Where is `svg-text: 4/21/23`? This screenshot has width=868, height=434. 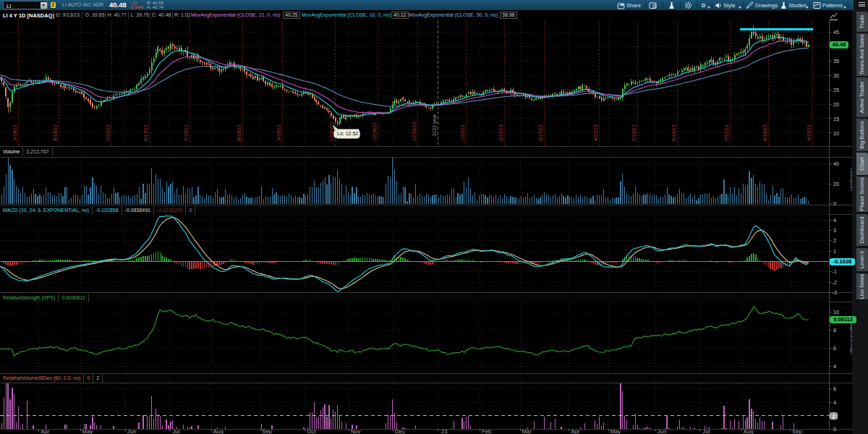 svg-text: 4/21/23 is located at coordinates (596, 133).